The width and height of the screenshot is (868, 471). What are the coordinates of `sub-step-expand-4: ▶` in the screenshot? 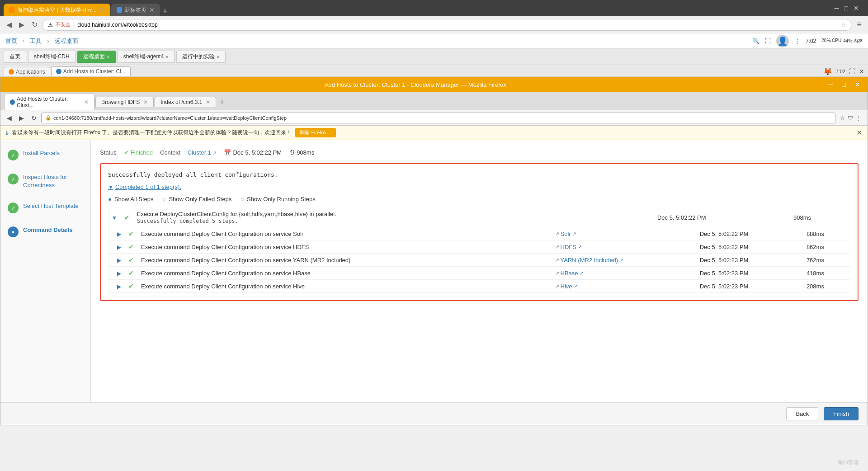 It's located at (119, 287).